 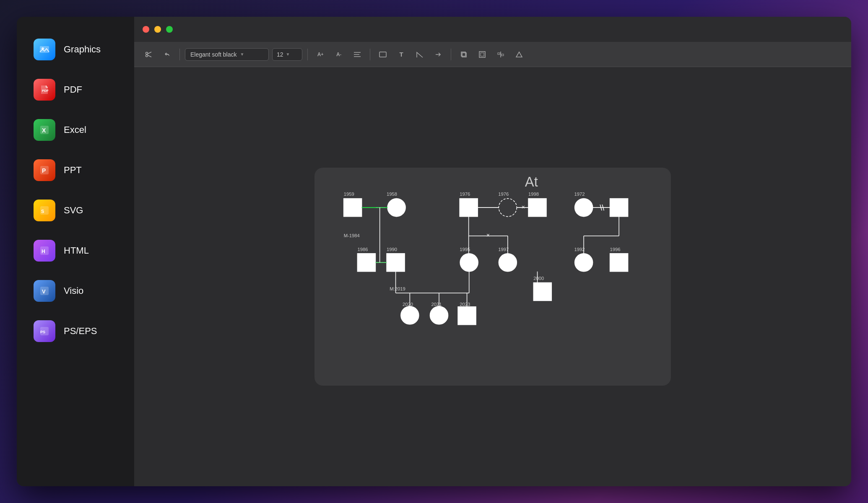 I want to click on font-size-selector: 12 ▼, so click(x=287, y=54).